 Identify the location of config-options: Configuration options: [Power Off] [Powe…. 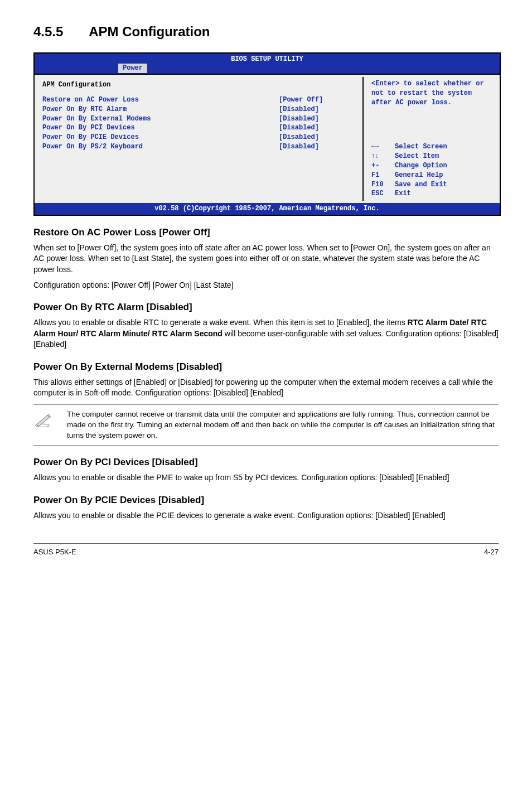
(266, 286).